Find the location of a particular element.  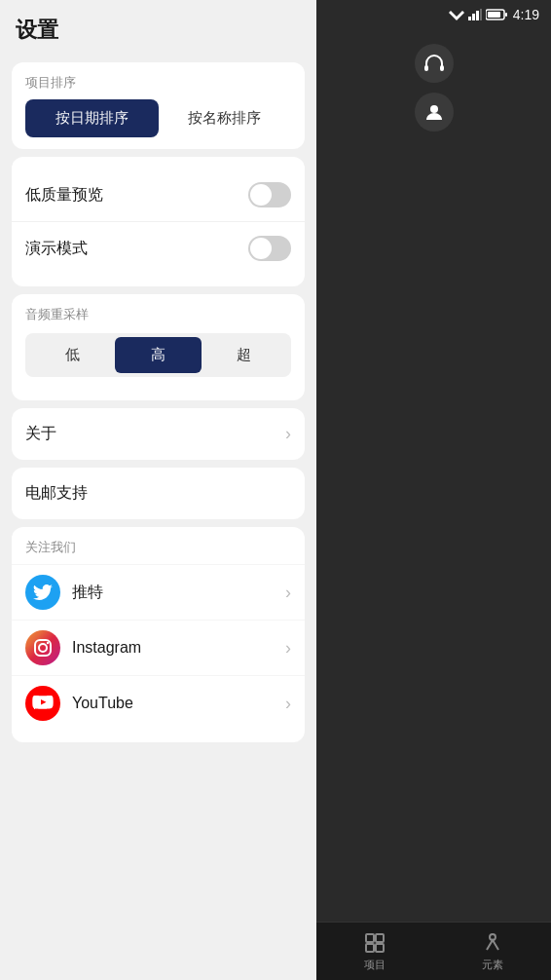

audio-high-button: 高 is located at coordinates (158, 355).